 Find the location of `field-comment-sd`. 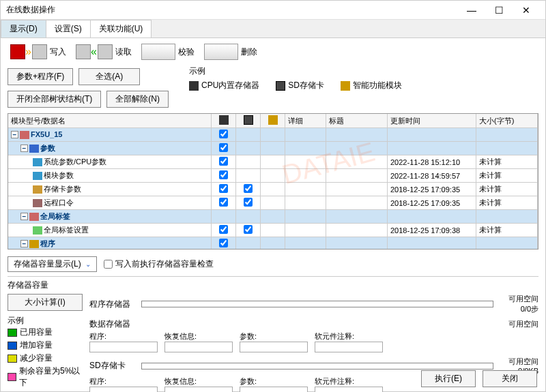

field-comment-sd is located at coordinates (349, 389).